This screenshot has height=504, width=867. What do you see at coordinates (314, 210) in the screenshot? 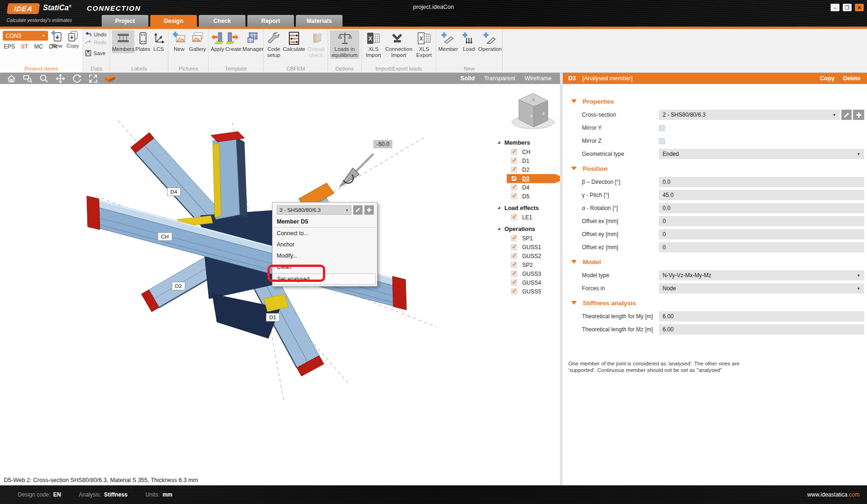
I see `context-cross-section-dropdown: 3 - SHS80/80/6.3▼` at bounding box center [314, 210].